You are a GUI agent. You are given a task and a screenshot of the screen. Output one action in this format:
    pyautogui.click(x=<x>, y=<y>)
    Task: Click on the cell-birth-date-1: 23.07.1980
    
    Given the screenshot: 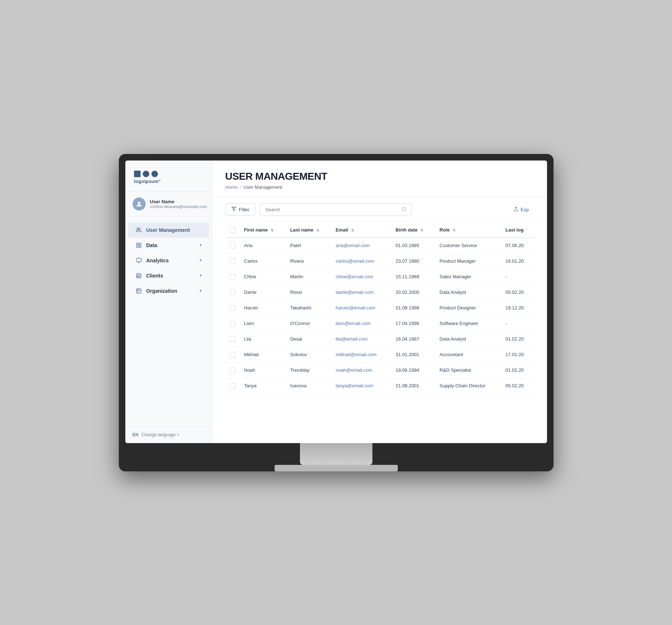 What is the action you would take?
    pyautogui.click(x=413, y=261)
    